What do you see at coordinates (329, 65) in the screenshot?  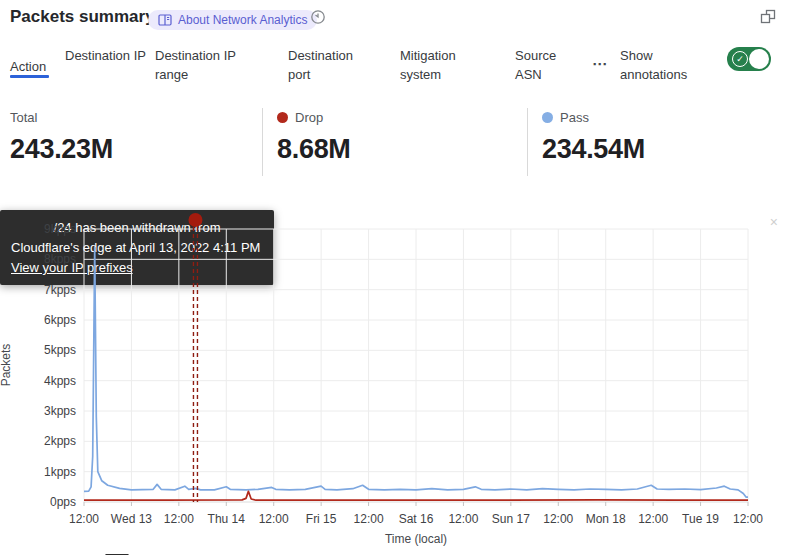 I see `tab-destination-port: Destination port` at bounding box center [329, 65].